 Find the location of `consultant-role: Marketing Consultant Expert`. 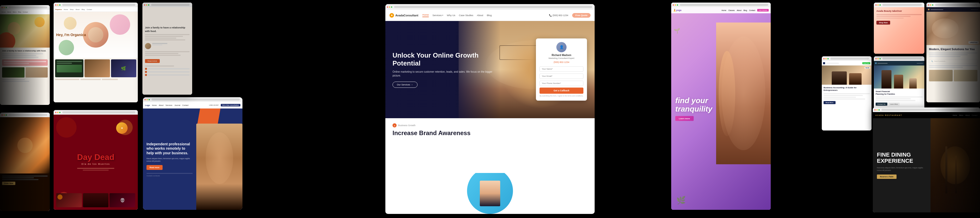

consultant-role: Marketing Consultant Expert is located at coordinates (562, 58).